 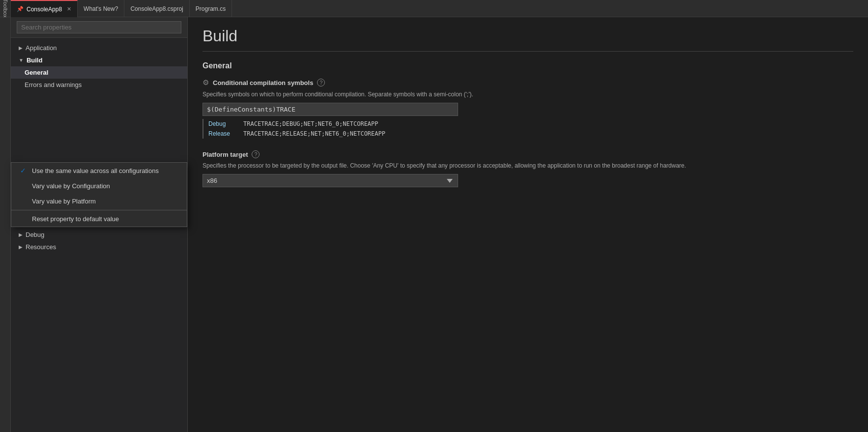 What do you see at coordinates (263, 83) in the screenshot?
I see `conditional-compilation-label: Conditional compilation symbols` at bounding box center [263, 83].